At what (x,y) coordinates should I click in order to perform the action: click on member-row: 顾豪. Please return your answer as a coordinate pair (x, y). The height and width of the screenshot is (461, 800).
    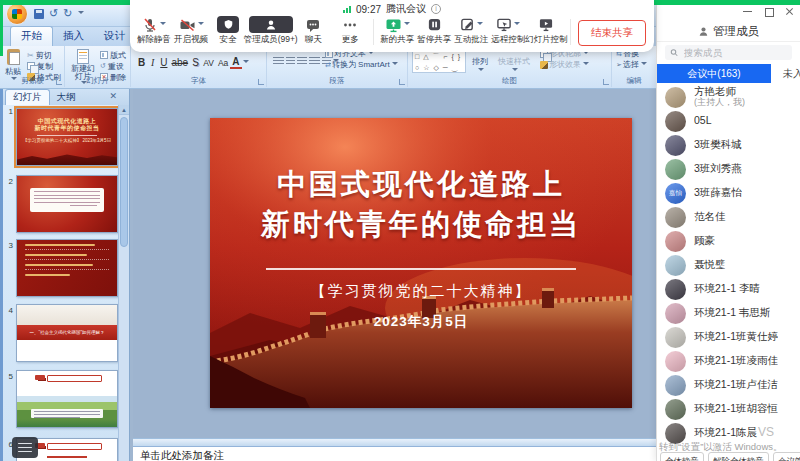
    Looking at the image, I should click on (728, 241).